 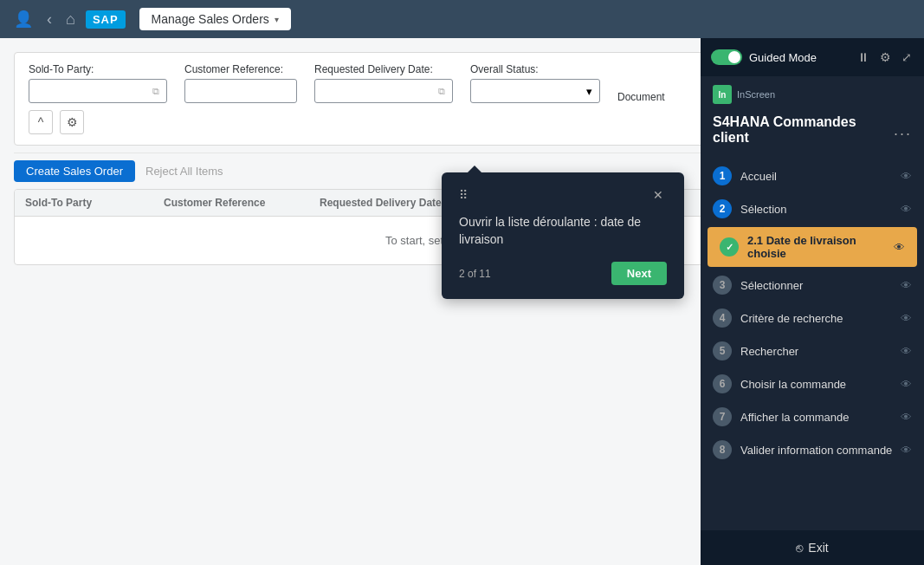 What do you see at coordinates (106, 19) in the screenshot?
I see `sap-logo: SAP` at bounding box center [106, 19].